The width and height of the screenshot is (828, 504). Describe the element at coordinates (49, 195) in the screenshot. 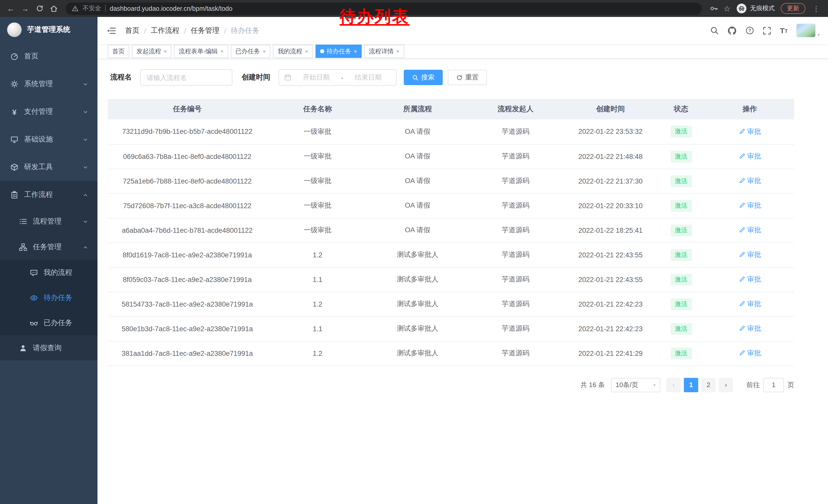

I see `sidebar-item-workflow: 工作流程` at that location.